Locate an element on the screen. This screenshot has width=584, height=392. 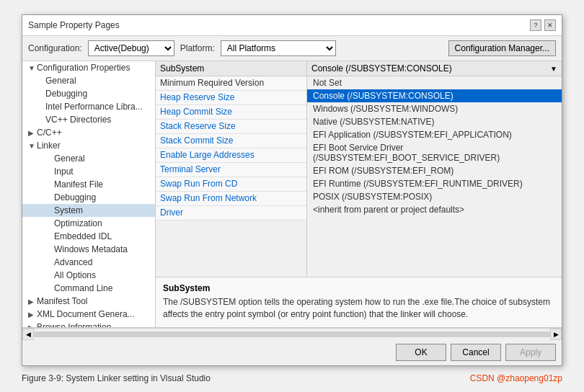
tree-item-label: Linker is located at coordinates (49, 146).